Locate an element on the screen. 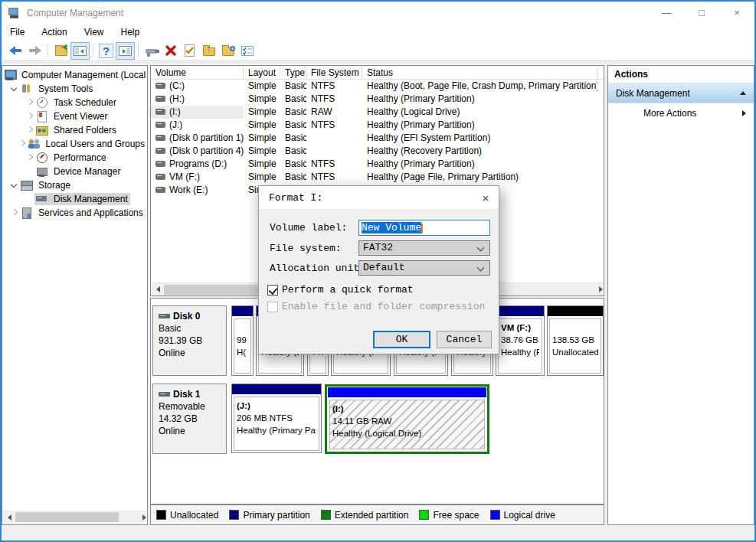 This screenshot has height=542, width=756. column-header-volume: Volume is located at coordinates (198, 72).